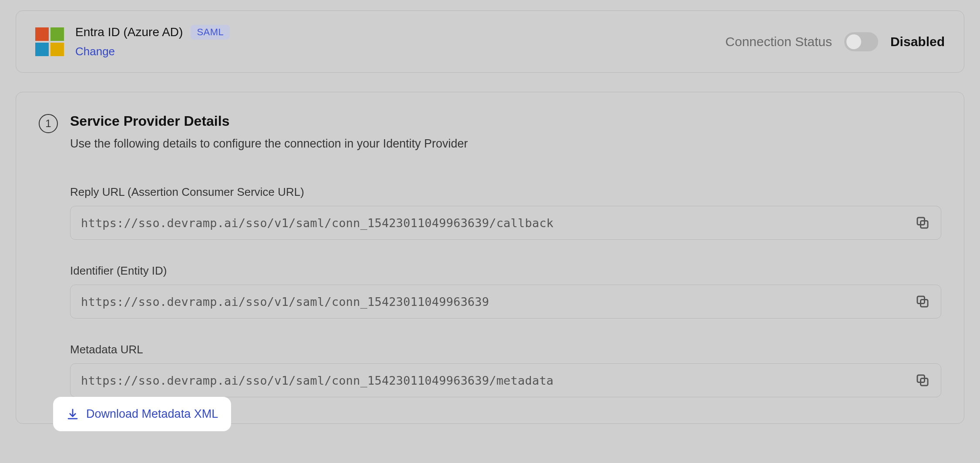  I want to click on connection-header-card: Entra ID (Azure AD) SAML Change Connecti…, so click(490, 42).